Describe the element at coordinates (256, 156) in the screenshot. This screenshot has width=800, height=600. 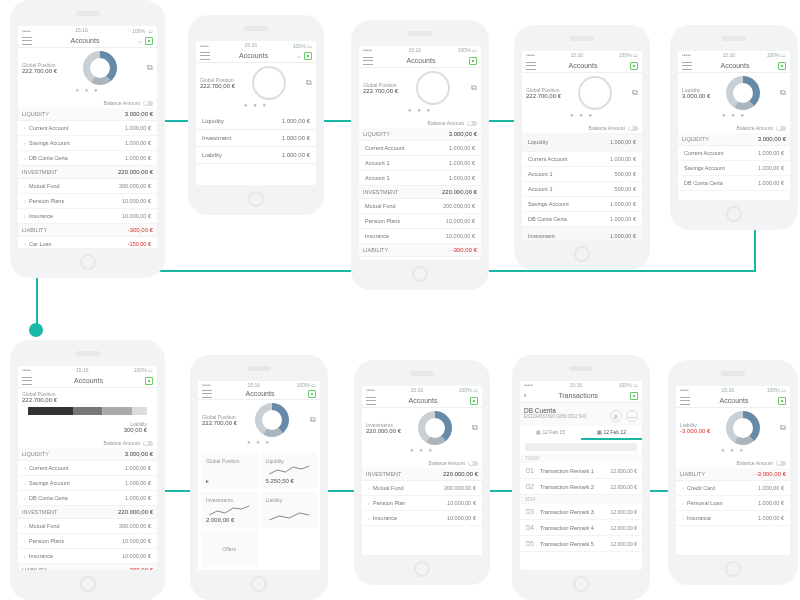
I see `row-liability: Liability1.000,00 €` at that location.